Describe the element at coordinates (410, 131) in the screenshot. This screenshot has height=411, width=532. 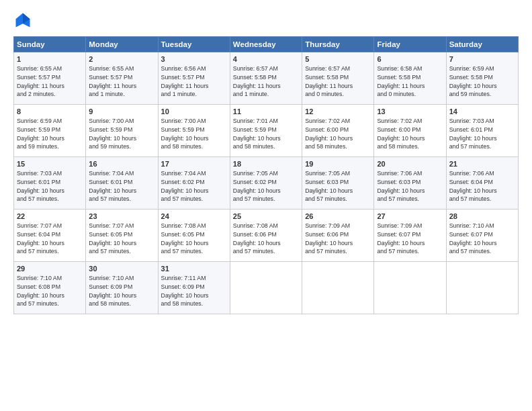
I see `calendar-cell: 13Sunrise: 7:02 AMSunset: 6:00 PMDayligh…` at that location.